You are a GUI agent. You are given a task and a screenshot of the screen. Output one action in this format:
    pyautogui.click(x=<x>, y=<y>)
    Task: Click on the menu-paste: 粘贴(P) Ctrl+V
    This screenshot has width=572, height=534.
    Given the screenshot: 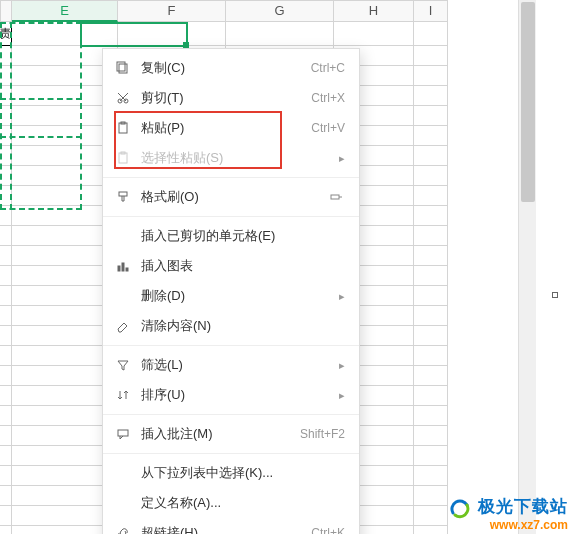 What is the action you would take?
    pyautogui.click(x=231, y=128)
    